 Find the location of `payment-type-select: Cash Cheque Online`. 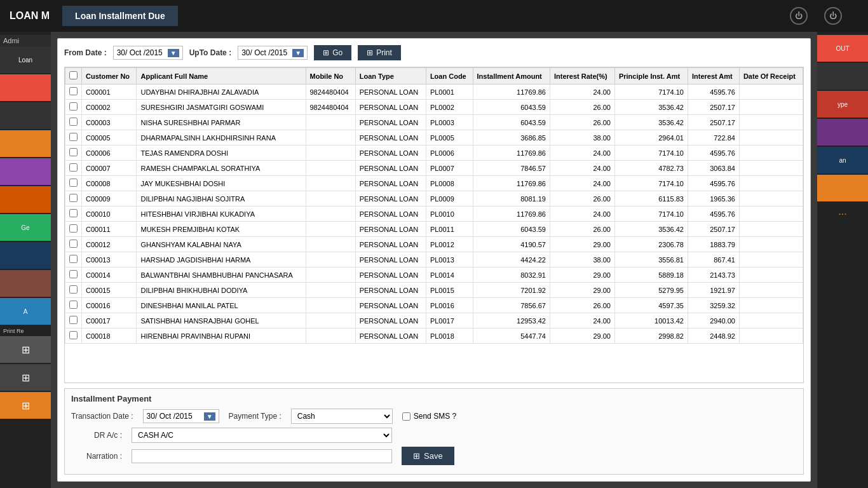

payment-type-select: Cash Cheque Online is located at coordinates (342, 416).